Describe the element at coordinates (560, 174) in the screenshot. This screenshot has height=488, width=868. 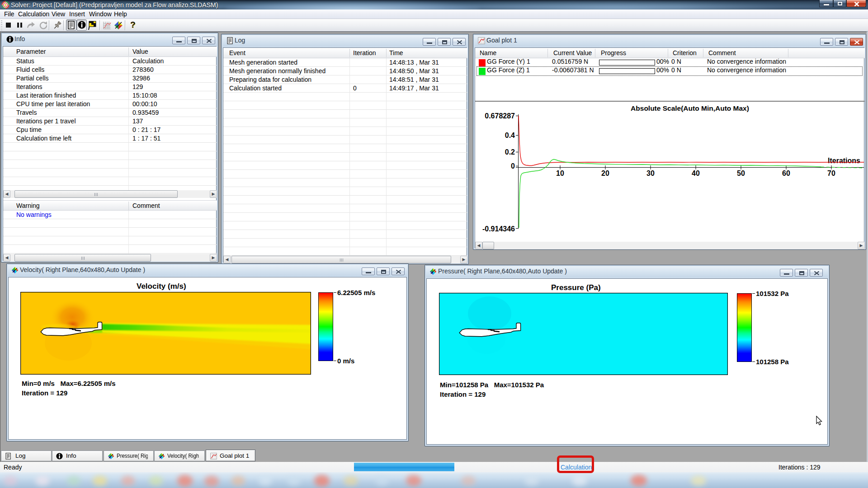
I see `svg-text: 10` at that location.